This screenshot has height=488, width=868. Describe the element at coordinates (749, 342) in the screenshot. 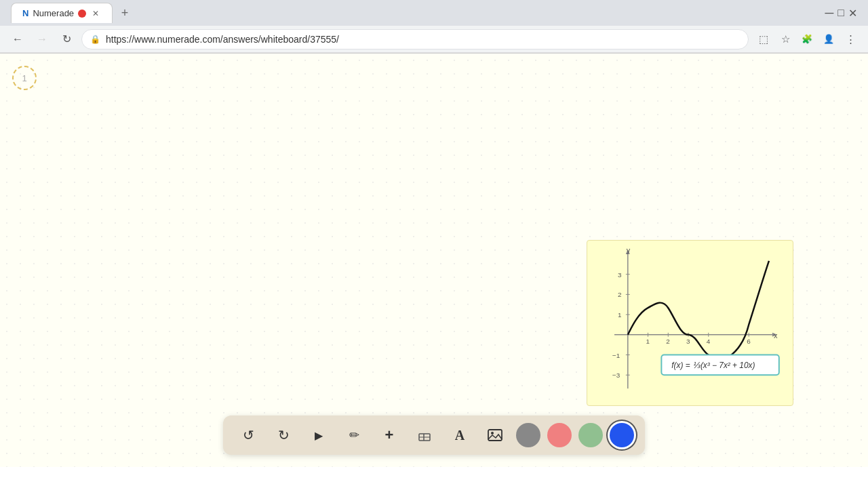

I see `svg-text: 6` at that location.